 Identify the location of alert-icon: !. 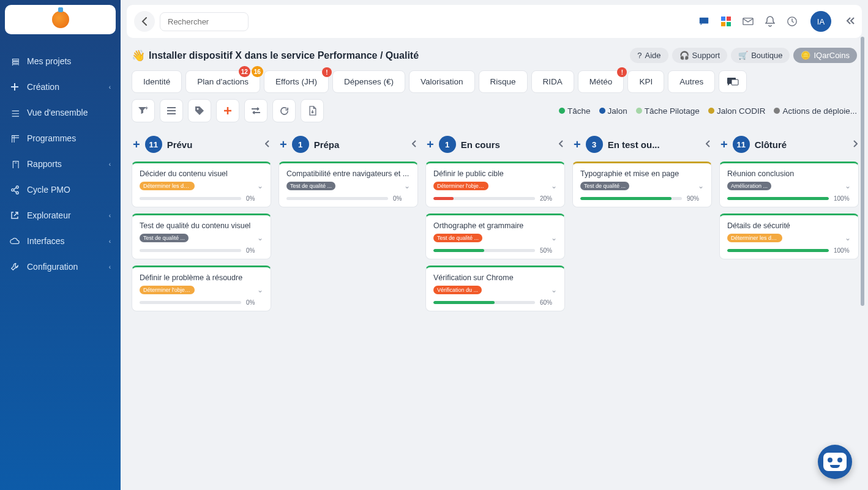
(327, 72).